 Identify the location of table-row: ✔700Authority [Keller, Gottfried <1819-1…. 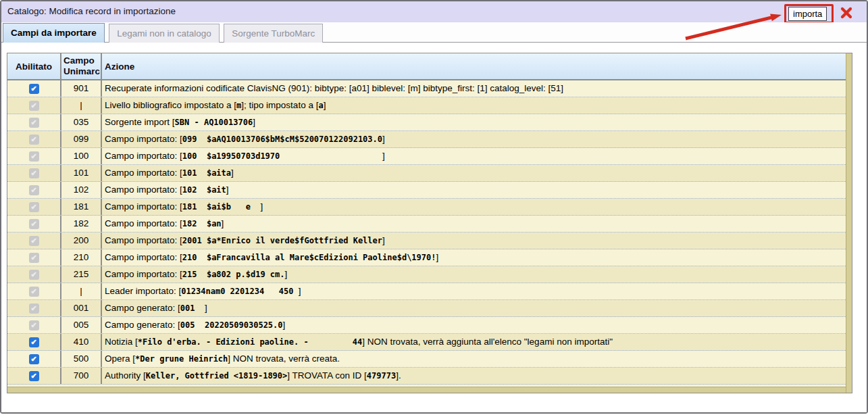
(427, 376).